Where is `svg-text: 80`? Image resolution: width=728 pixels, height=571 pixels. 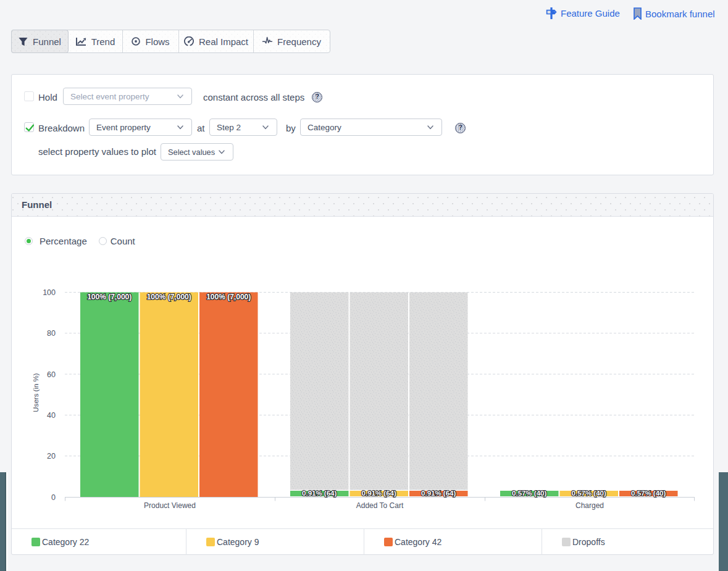 svg-text: 80 is located at coordinates (51, 333).